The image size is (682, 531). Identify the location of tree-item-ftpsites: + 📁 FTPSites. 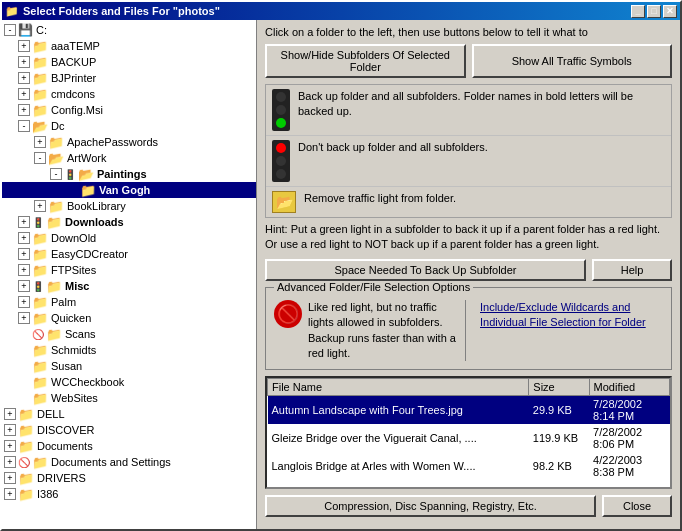
(129, 270).